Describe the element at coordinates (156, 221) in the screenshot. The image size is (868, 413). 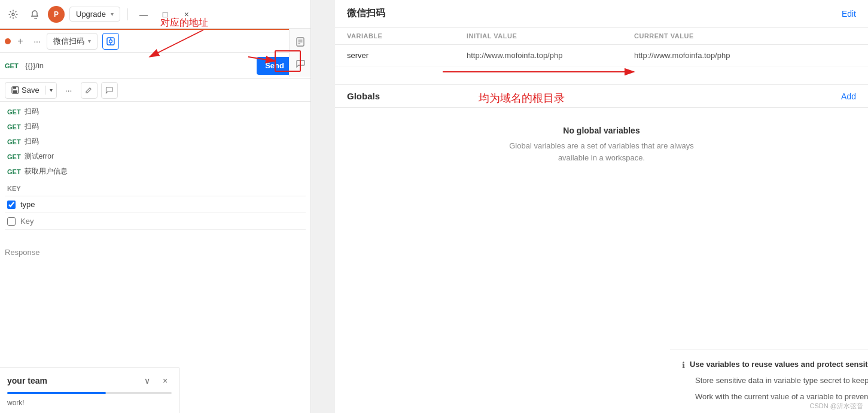
I see `param-row-empty` at that location.